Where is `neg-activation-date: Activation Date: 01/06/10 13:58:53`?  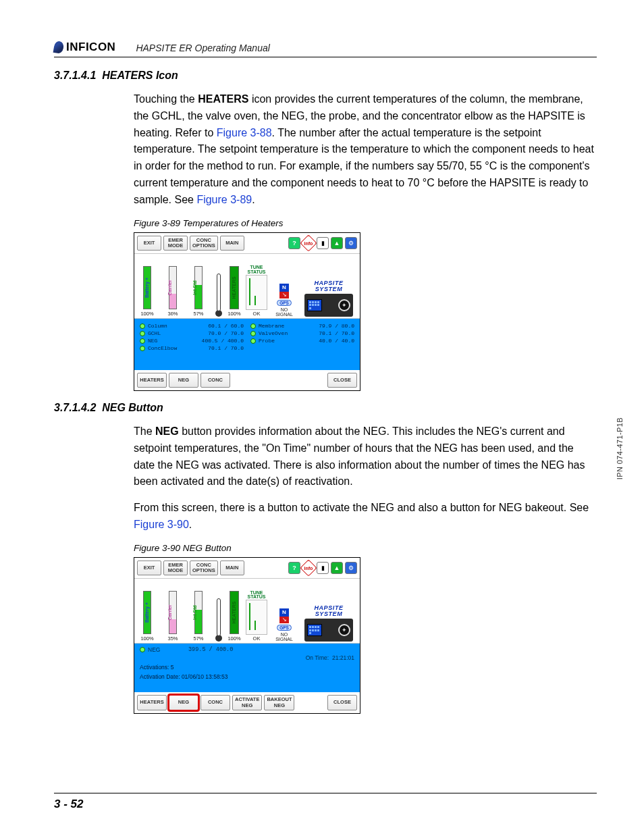 neg-activation-date: Activation Date: 01/06/10 13:58:53 is located at coordinates (247, 677).